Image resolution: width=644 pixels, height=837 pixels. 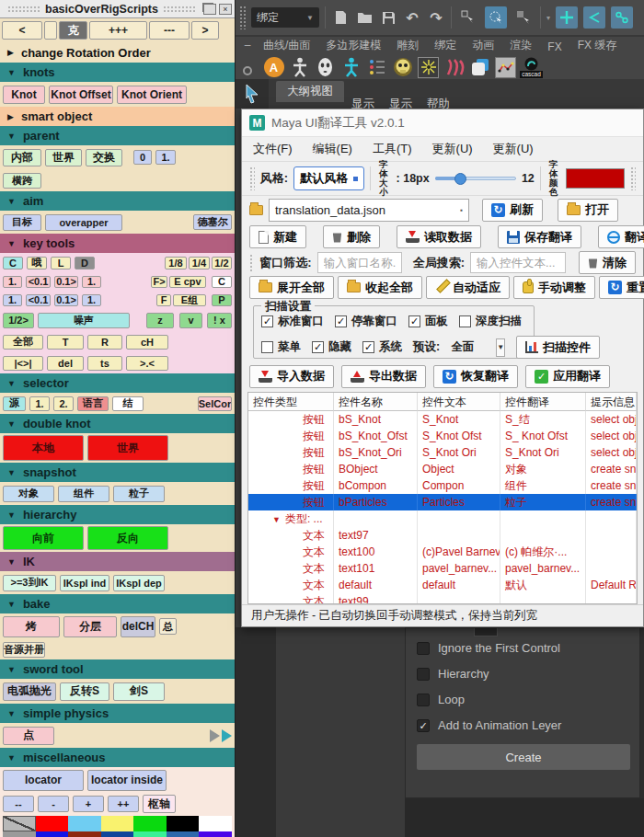 What do you see at coordinates (292, 287) in the screenshot?
I see `expand-all-button: 展开全部` at bounding box center [292, 287].